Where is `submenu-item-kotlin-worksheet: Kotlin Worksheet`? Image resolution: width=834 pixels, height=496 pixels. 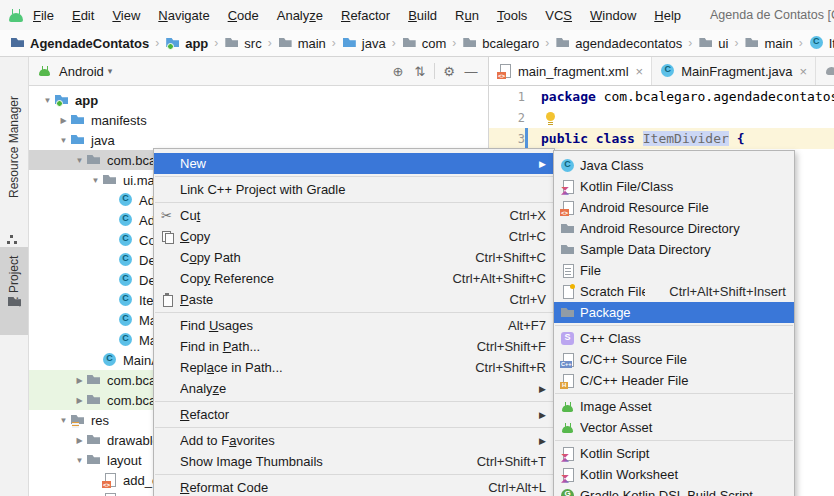 submenu-item-kotlin-worksheet: Kotlin Worksheet is located at coordinates (674, 474).